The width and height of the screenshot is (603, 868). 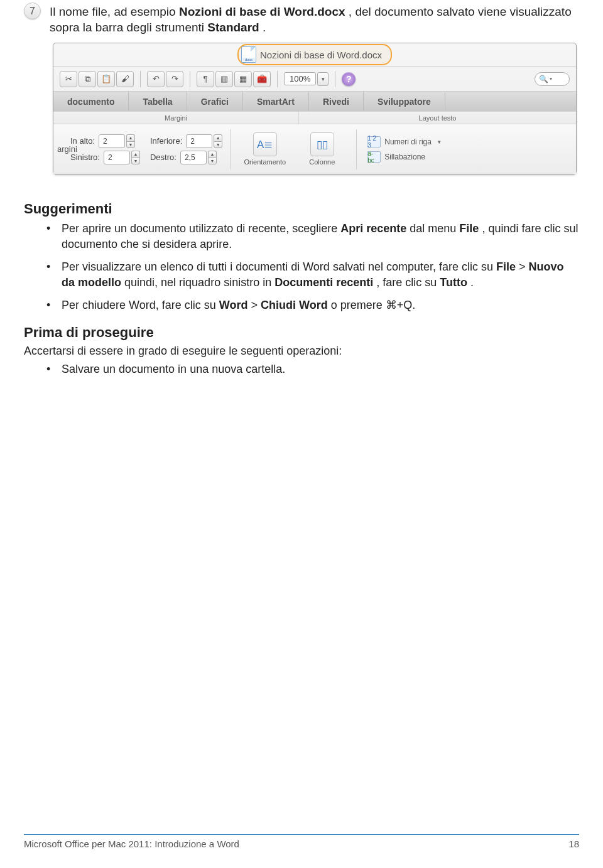 What do you see at coordinates (97, 79) in the screenshot?
I see `toolbar-group-clipboard: ✂ ⧉ 📋 🖌` at bounding box center [97, 79].